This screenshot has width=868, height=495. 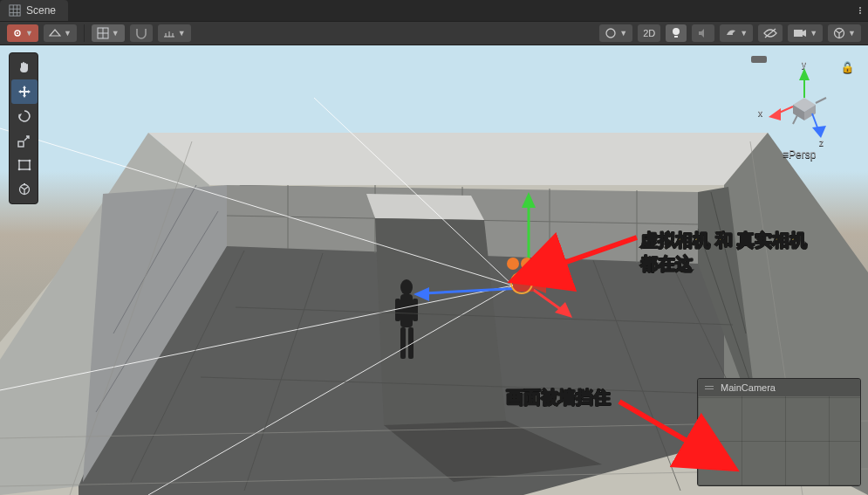 What do you see at coordinates (34, 10) in the screenshot?
I see `tab-scene: Scene` at bounding box center [34, 10].